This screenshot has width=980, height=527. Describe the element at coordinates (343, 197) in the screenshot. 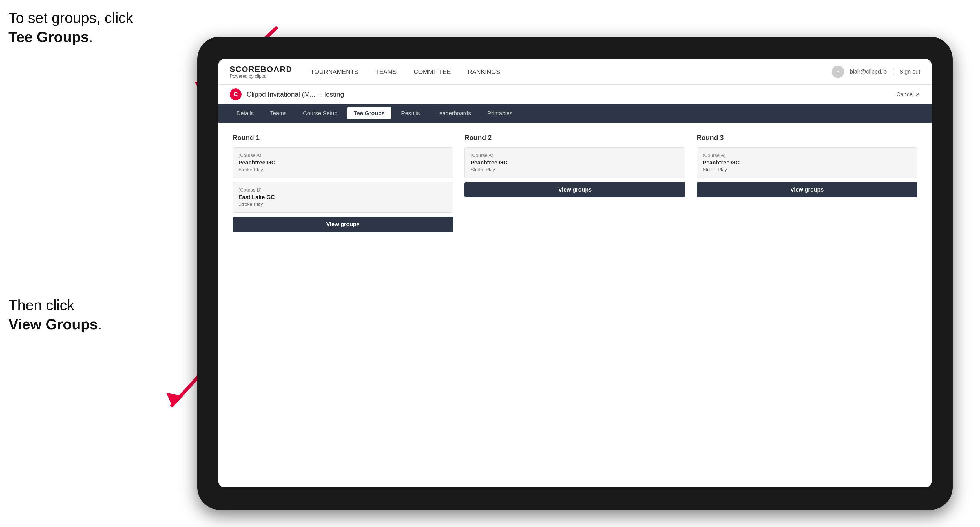

I see `round-1-course-b-card: (Course B) East Lake GC Stroke Play` at that location.